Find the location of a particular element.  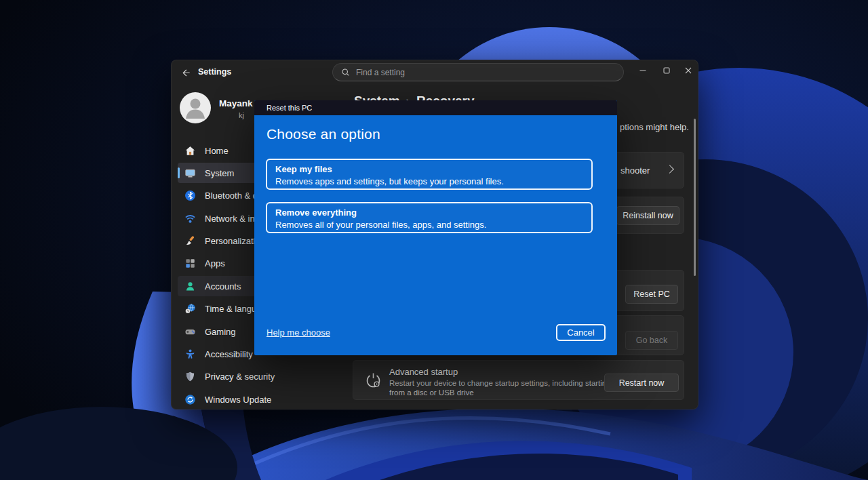

advanced-startup-description: Restart your device to change startup se… is located at coordinates (500, 388).